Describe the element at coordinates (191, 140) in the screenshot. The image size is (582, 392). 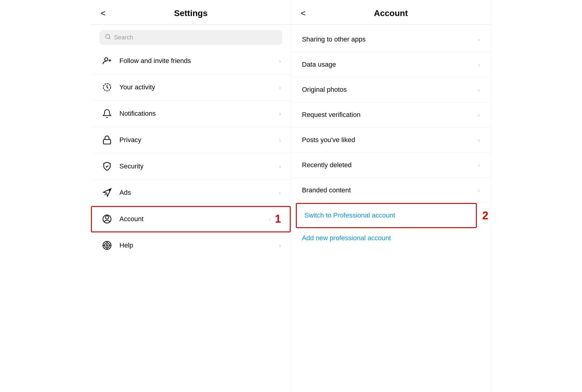
I see `menu-item-privacy: Privacy ›` at that location.